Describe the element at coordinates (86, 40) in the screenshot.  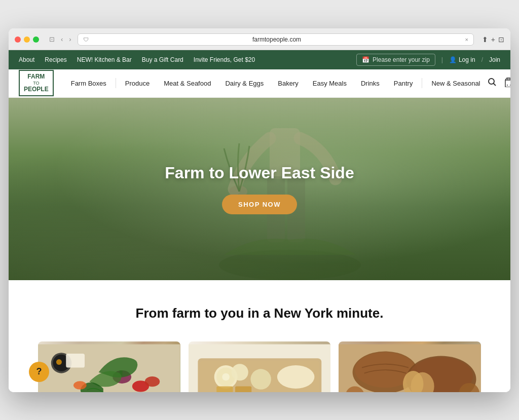
I see `shield-icon: 🛡` at that location.